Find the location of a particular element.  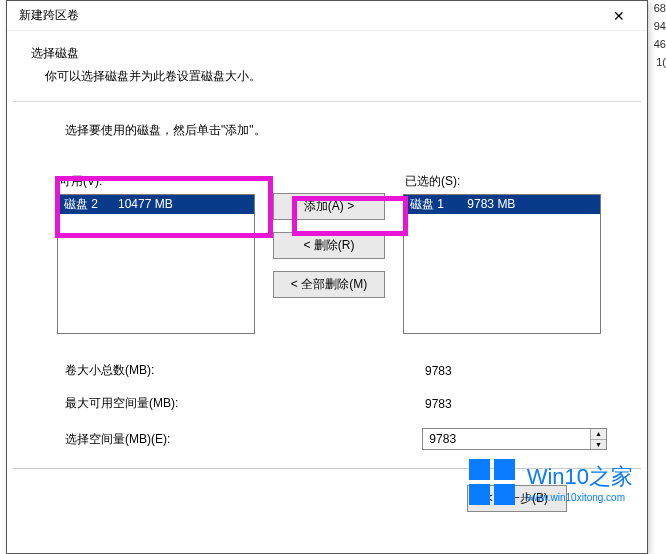

spin-down-icon: ▼ is located at coordinates (598, 445).